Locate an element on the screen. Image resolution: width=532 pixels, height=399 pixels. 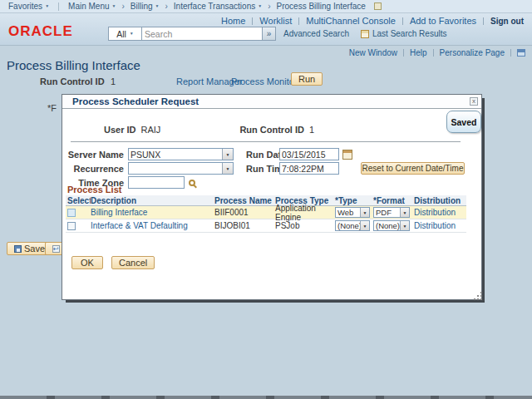
dialog-title: Process Scheduler Request is located at coordinates (135, 101).